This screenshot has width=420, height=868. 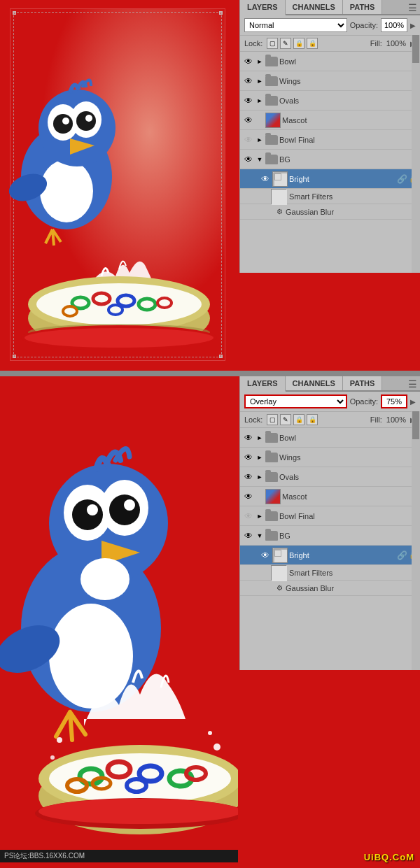 What do you see at coordinates (349, 81) in the screenshot?
I see `layer-name-wings-top: Wings` at bounding box center [349, 81].